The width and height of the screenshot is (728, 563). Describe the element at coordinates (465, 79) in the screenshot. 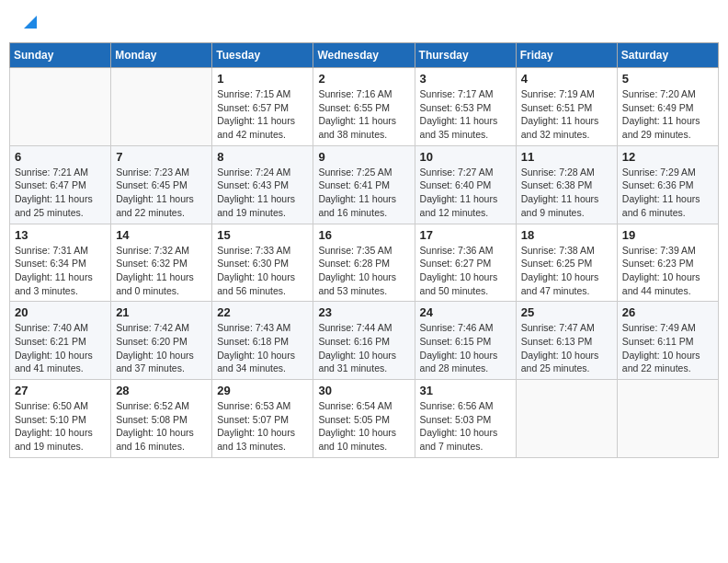

I see `day-number: 3` at that location.